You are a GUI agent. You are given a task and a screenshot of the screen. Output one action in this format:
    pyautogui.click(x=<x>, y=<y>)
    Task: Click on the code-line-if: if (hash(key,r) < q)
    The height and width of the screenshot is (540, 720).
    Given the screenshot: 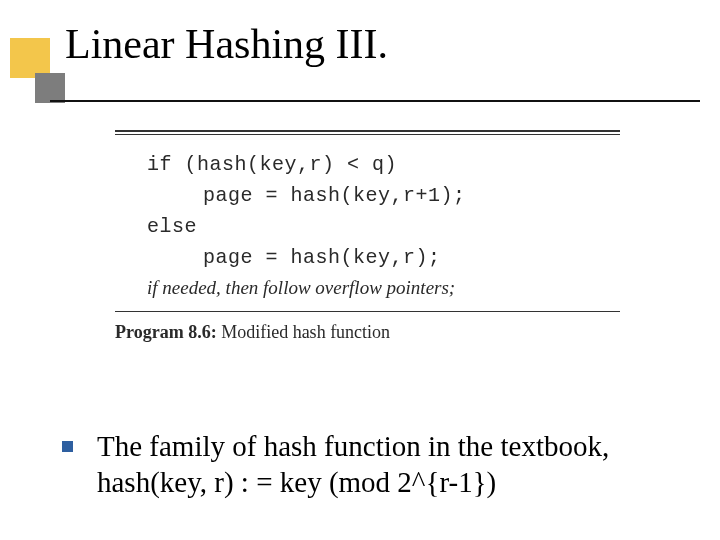 What is the action you would take?
    pyautogui.click(x=368, y=164)
    